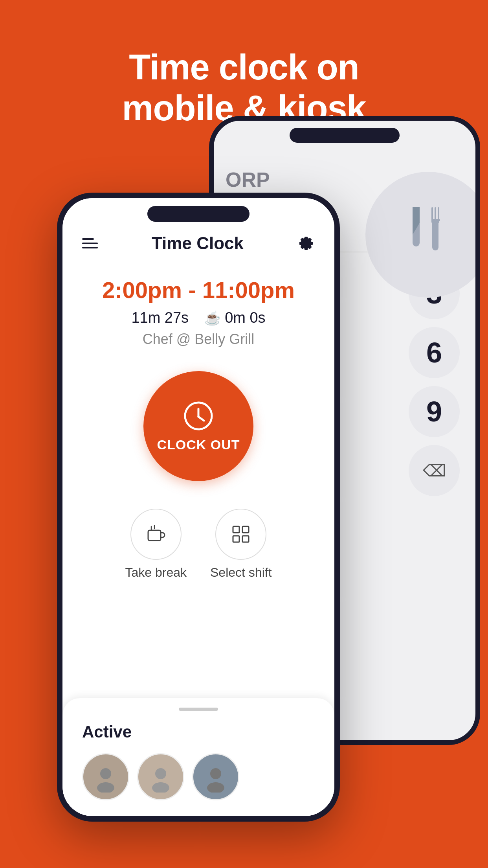 The height and width of the screenshot is (868, 488). Describe the element at coordinates (345, 135) in the screenshot. I see `kiosk-notch` at that location.